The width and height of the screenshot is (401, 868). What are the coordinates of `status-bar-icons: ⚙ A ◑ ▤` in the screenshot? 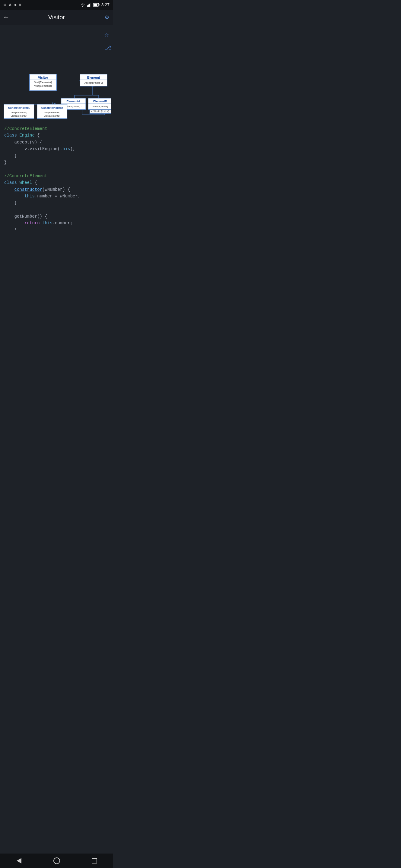 It's located at (12, 5).